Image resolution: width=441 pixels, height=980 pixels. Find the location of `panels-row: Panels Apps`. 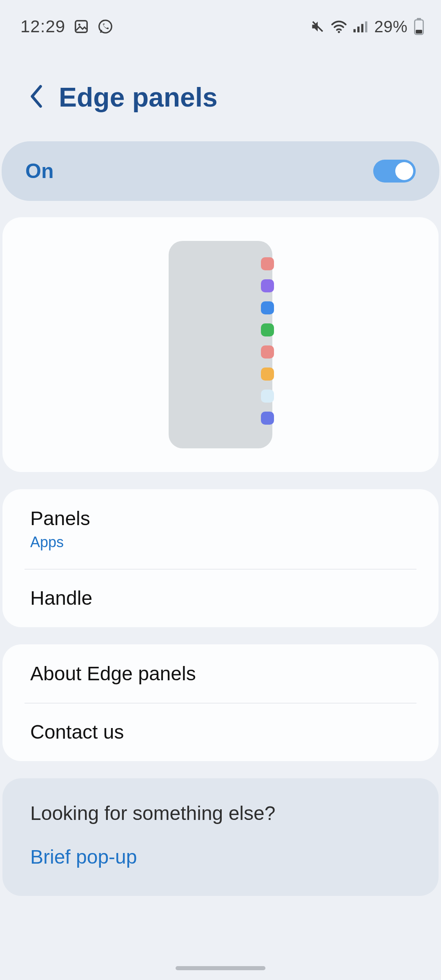

panels-row: Panels Apps is located at coordinates (220, 529).